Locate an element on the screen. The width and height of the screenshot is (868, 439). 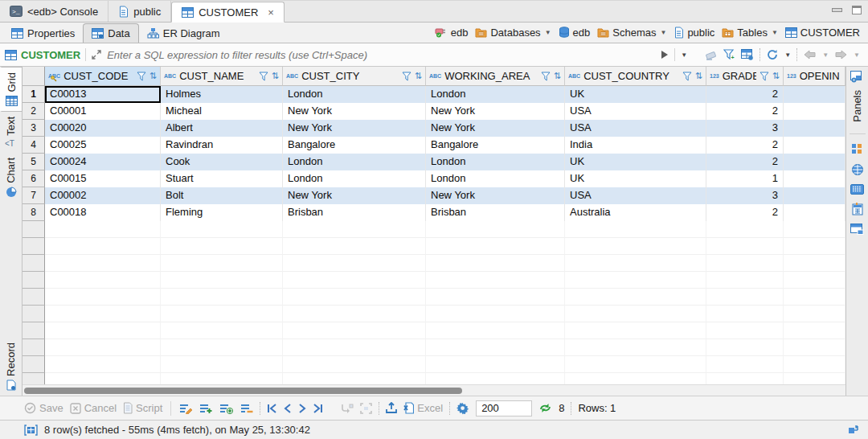
row-number: 1 is located at coordinates (34, 95).